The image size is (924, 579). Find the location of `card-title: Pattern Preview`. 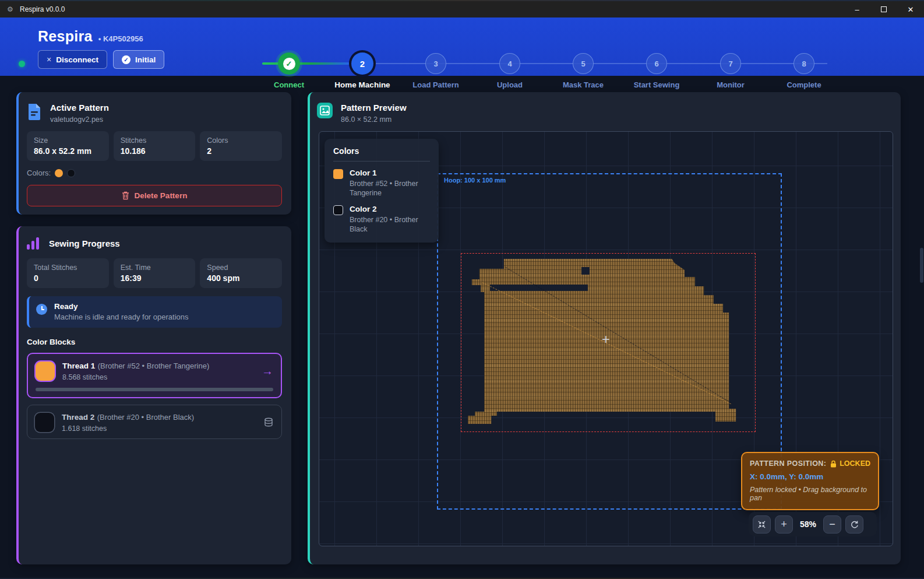

card-title: Pattern Preview is located at coordinates (374, 107).